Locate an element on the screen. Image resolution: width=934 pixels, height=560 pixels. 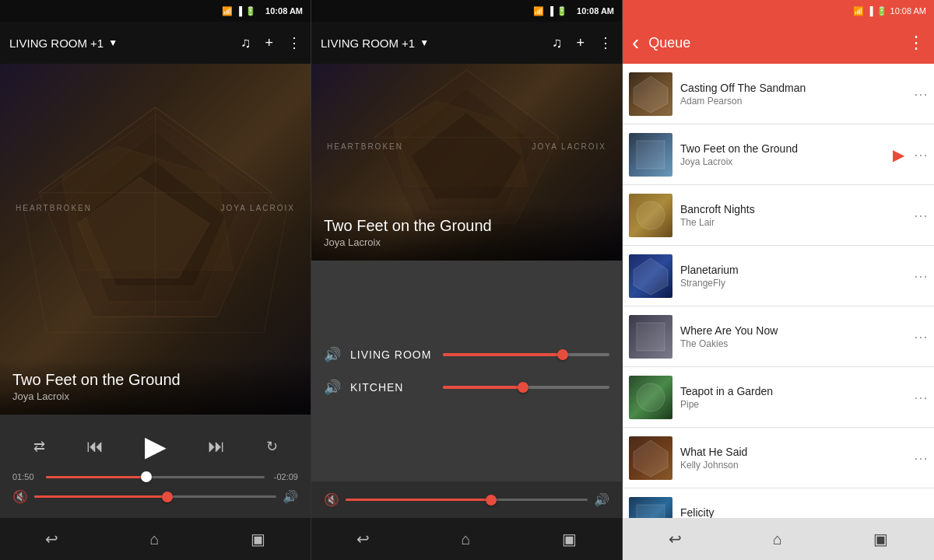
track-artist-2: Joya Lacroix is located at coordinates (467, 243).